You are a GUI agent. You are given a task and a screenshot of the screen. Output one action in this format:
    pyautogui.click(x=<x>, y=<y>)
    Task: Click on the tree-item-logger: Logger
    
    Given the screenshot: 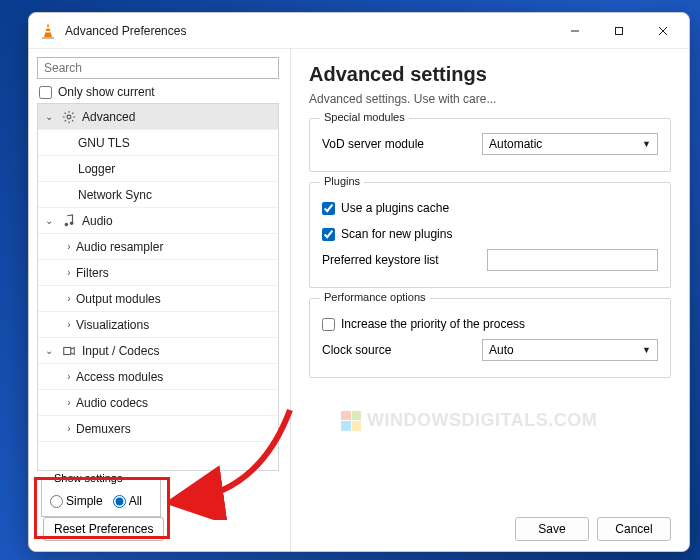 What is the action you would take?
    pyautogui.click(x=158, y=169)
    